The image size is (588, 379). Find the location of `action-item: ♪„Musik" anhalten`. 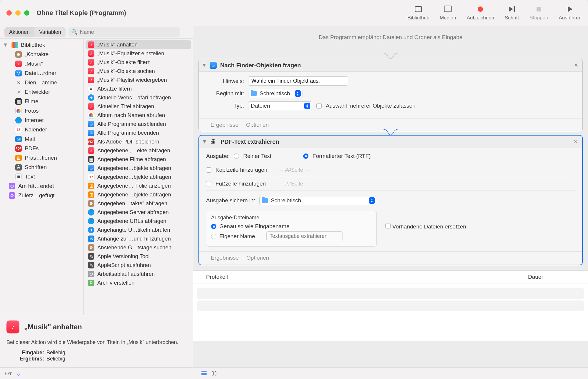

action-item: ♪„Musik" anhalten is located at coordinates (138, 45).